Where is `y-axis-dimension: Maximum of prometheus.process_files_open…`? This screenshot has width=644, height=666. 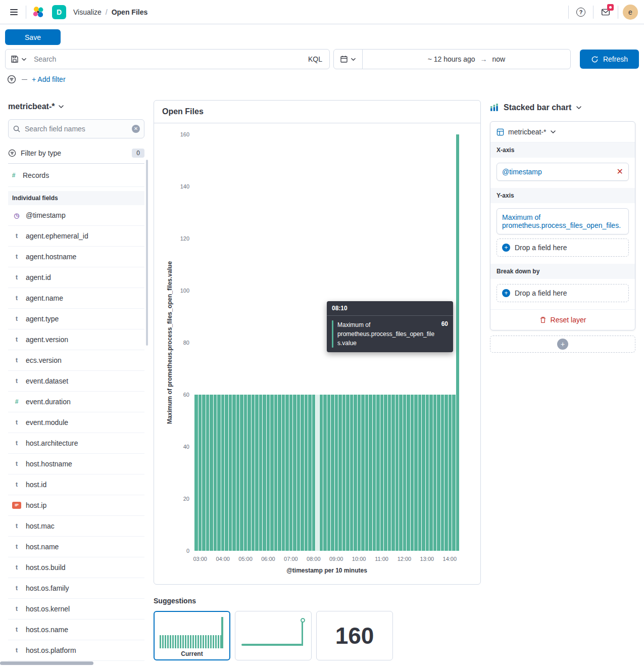 y-axis-dimension: Maximum of prometheus.process_files_open… is located at coordinates (563, 221).